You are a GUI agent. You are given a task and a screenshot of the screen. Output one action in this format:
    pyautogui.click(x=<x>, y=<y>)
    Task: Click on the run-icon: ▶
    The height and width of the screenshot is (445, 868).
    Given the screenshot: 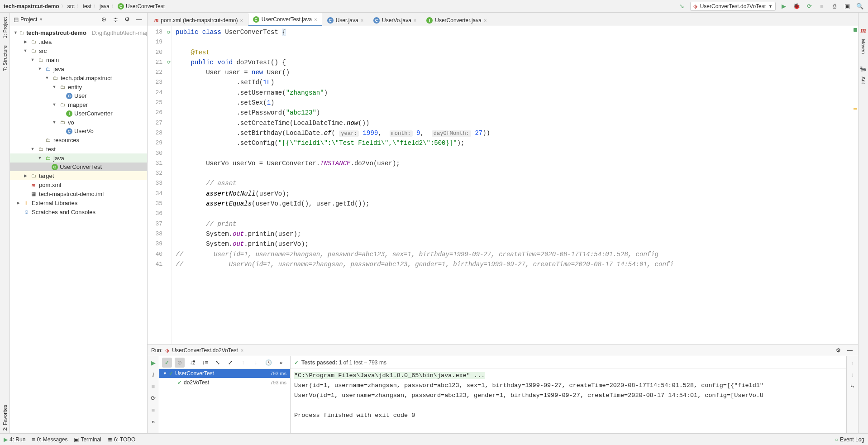 What is the action you would take?
    pyautogui.click(x=784, y=6)
    